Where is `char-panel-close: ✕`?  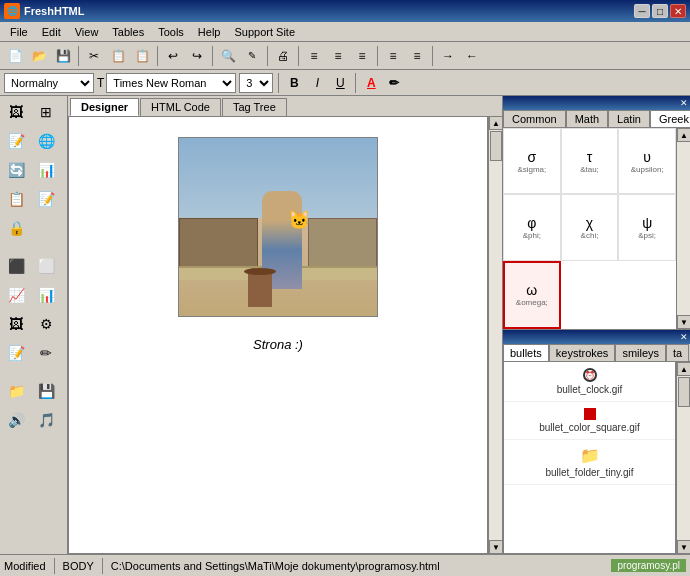 char-panel-close: ✕ is located at coordinates (684, 103).